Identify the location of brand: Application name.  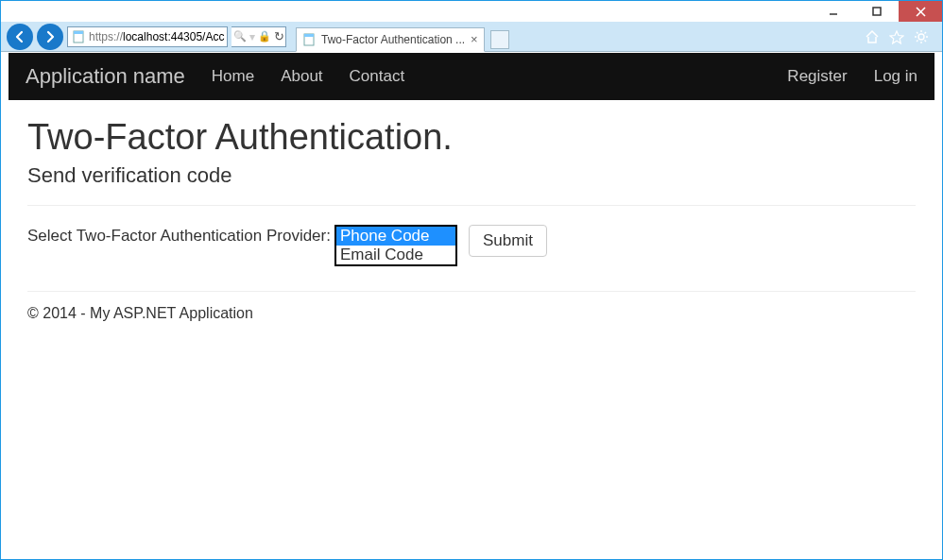
(106, 76).